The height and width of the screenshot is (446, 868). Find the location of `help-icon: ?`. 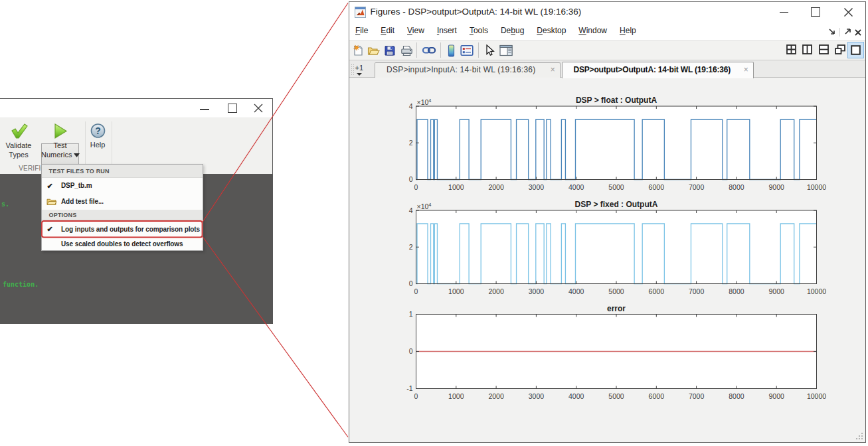

help-icon: ? is located at coordinates (98, 131).